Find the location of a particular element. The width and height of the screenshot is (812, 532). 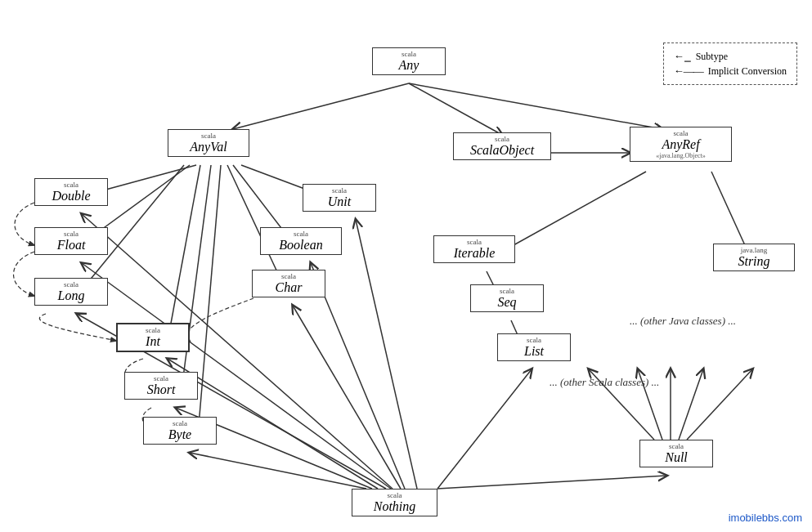

watermark: imobilebbs.com is located at coordinates (765, 518).